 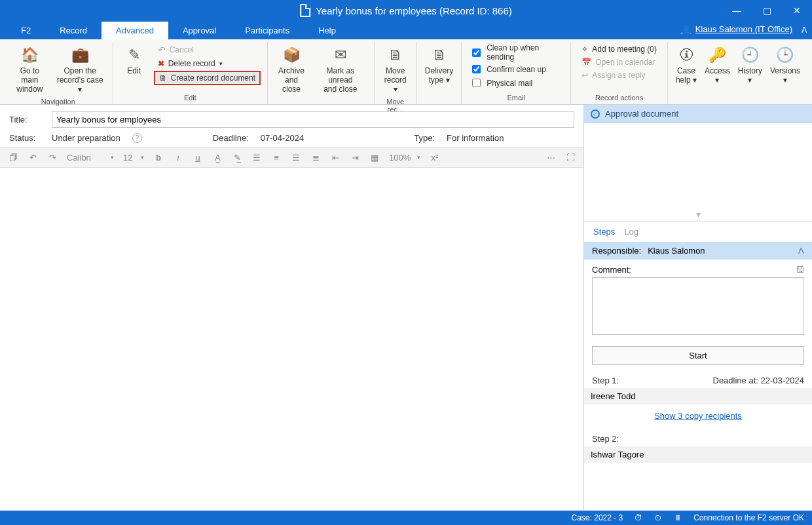 I want to click on move-record-label: Move record, so click(x=396, y=75).